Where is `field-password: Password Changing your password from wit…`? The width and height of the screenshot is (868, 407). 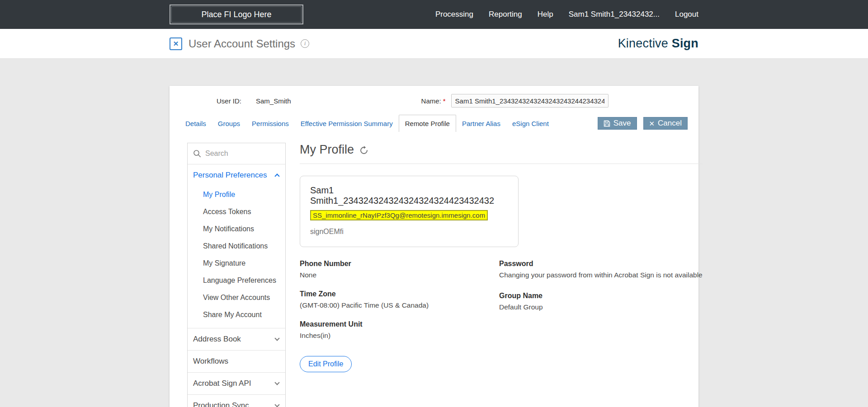
field-password: Password Changing your password from wit… is located at coordinates (601, 269).